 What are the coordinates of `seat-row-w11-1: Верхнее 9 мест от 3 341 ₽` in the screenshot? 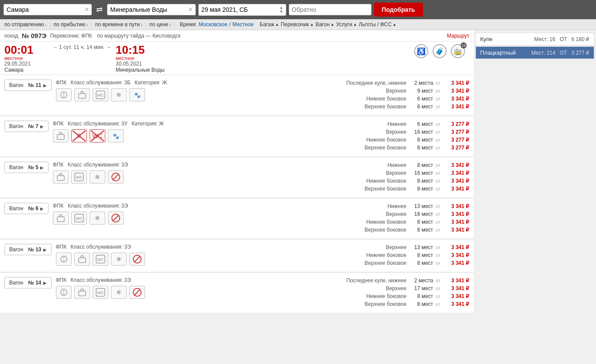 It's located at (399, 91).